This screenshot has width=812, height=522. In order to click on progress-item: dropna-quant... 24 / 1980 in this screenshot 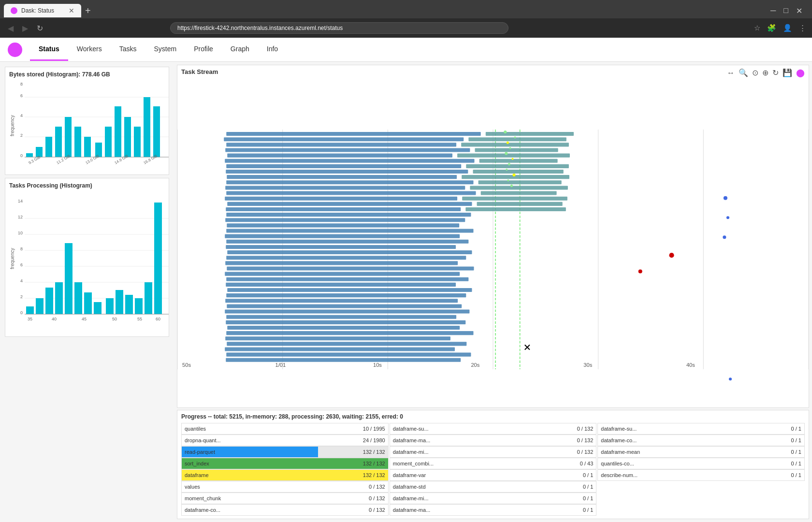, I will do `click(285, 440)`.